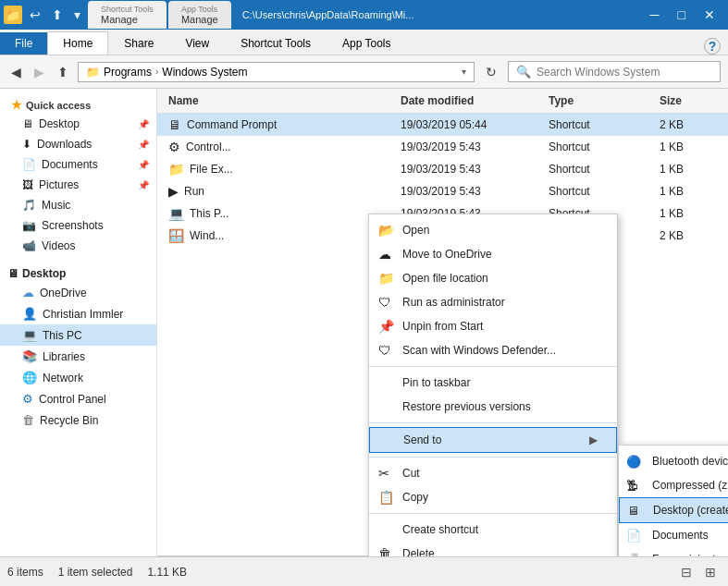 The height and width of the screenshot is (586, 728). I want to click on sidebar-item-controlpanel: ⚙ Control Panel, so click(78, 399).